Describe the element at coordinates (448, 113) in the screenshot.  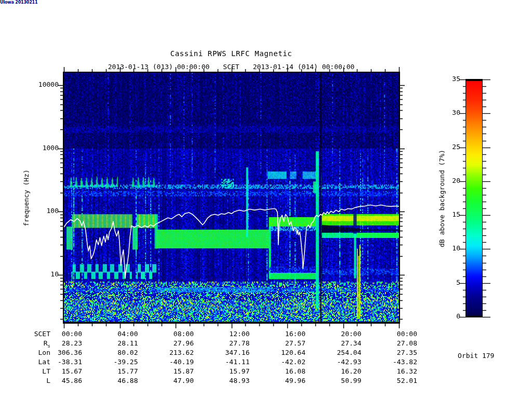
I see `colorbar-tick-label-30: 30` at that location.